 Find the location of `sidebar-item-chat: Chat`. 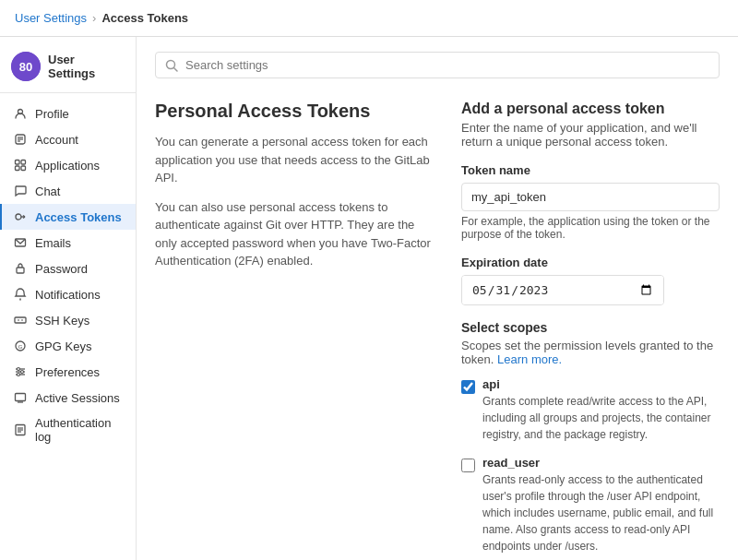

sidebar-item-chat: Chat is located at coordinates (68, 191).